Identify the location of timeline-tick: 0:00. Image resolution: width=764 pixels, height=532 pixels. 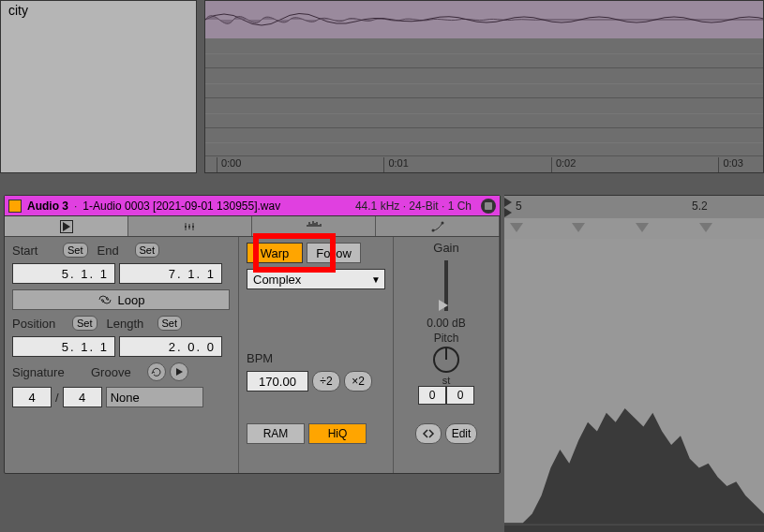
(229, 165).